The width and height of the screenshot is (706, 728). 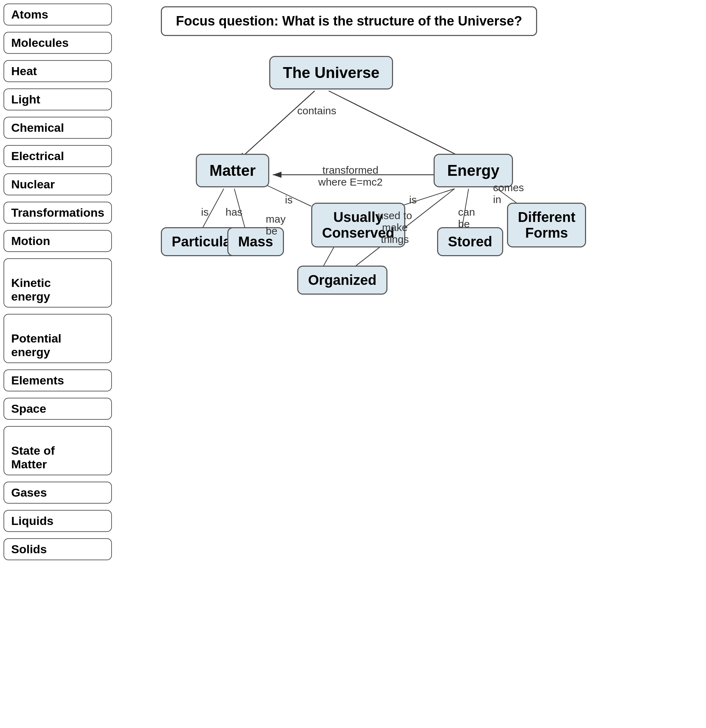 What do you see at coordinates (350, 176) in the screenshot?
I see `link-label-transformed: transformed where E=mc2` at bounding box center [350, 176].